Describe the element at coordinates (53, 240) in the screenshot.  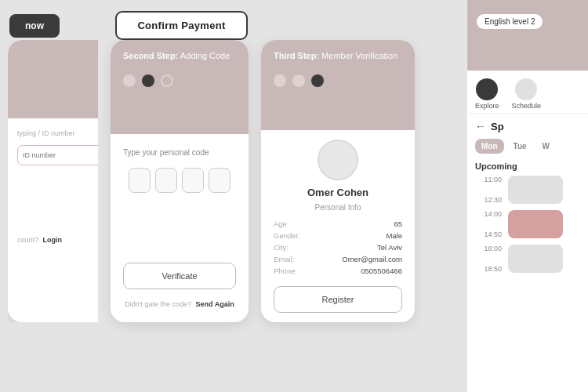
I see `panel1-login-link: Login` at that location.